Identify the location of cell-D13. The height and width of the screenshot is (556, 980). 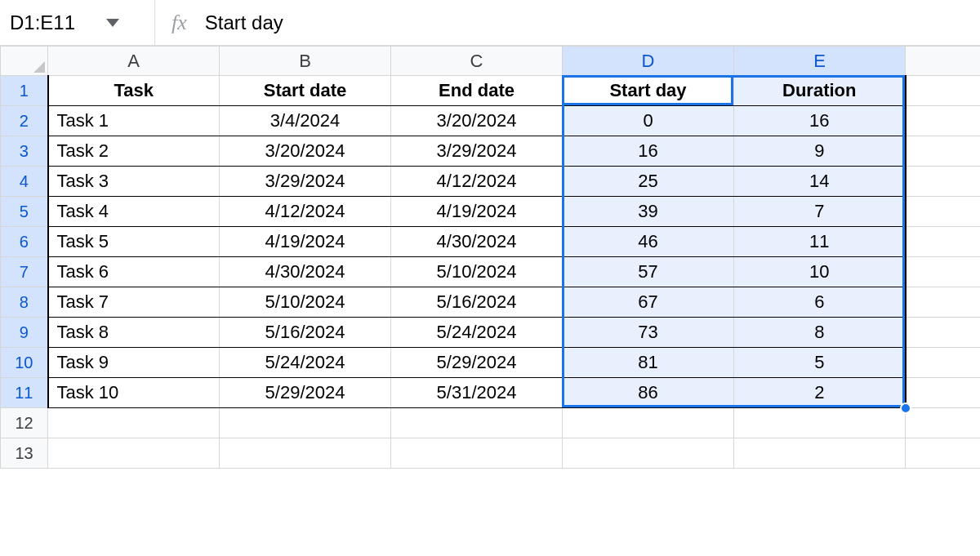
(648, 454).